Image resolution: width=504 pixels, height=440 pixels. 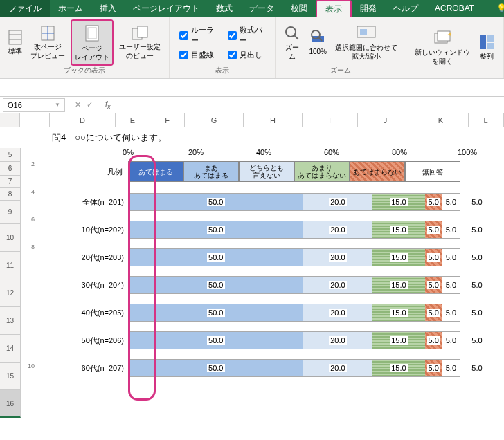 What do you see at coordinates (35, 120) in the screenshot?
I see `margin-col` at bounding box center [35, 120].